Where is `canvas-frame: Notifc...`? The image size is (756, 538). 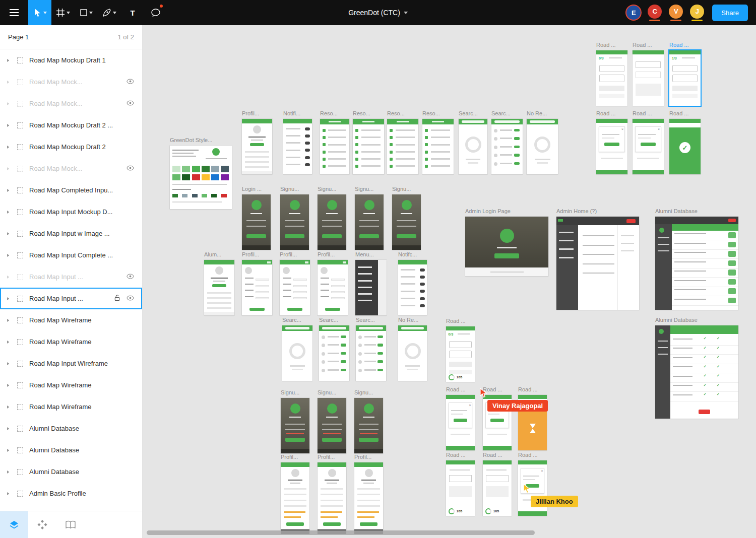
canvas-frame: Notifc... is located at coordinates (412, 288).